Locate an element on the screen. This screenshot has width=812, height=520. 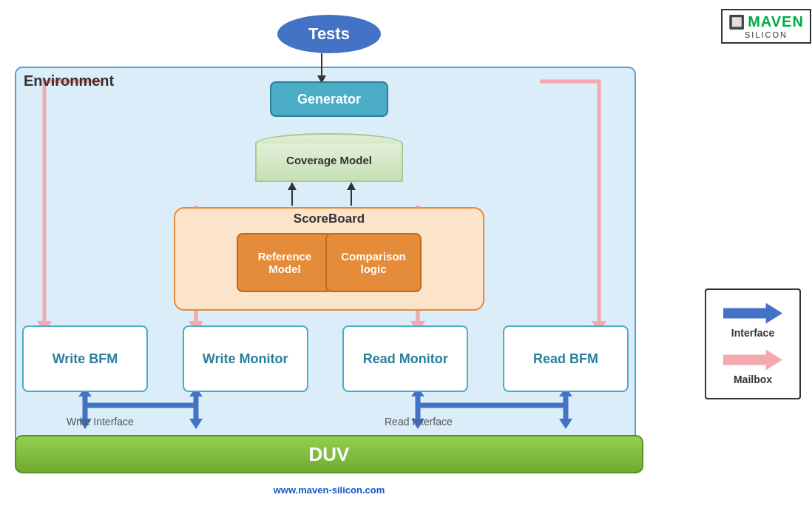
logo-maven-text: maven is located at coordinates (776, 22).